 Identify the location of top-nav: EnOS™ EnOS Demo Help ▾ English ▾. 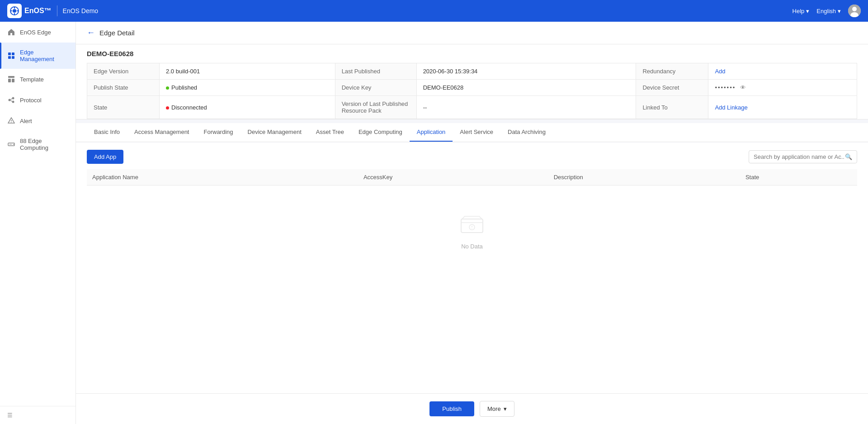
(434, 11).